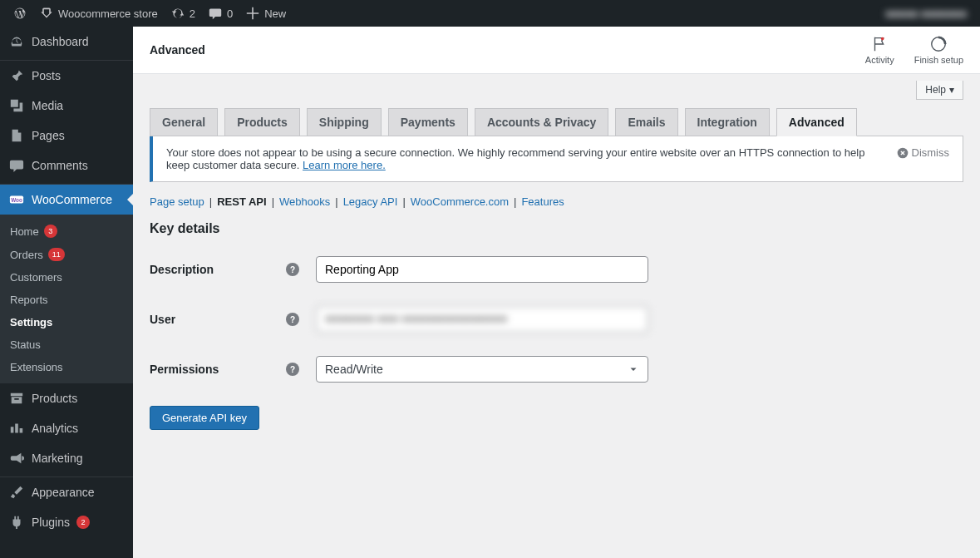 The height and width of the screenshot is (558, 980). What do you see at coordinates (647, 122) in the screenshot?
I see `tab-emails: Emails` at bounding box center [647, 122].